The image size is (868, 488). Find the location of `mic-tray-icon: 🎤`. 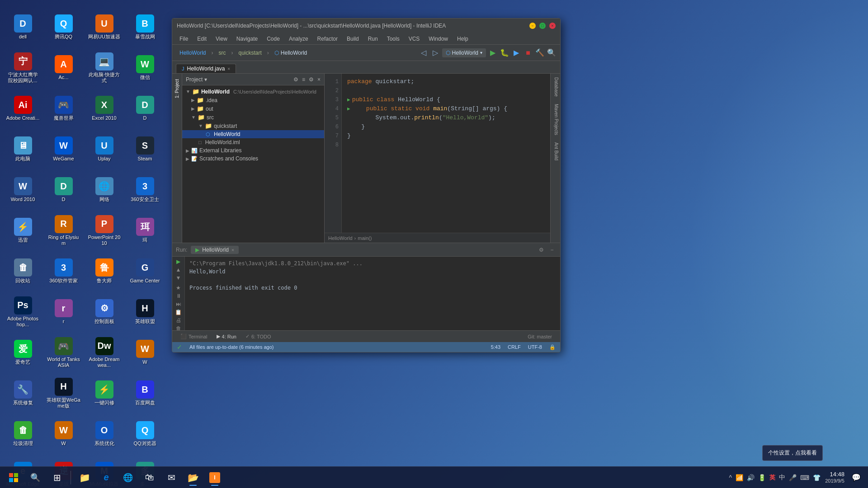

mic-tray-icon: 🎤 is located at coordinates (793, 478).